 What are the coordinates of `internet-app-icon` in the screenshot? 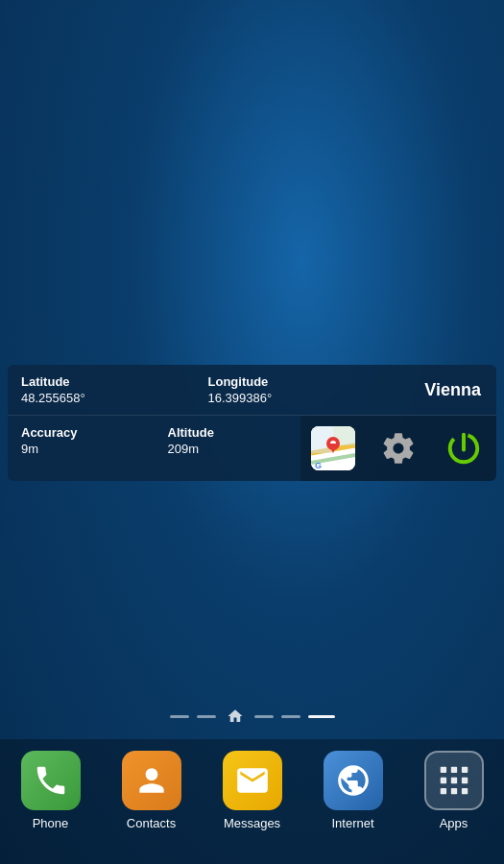 It's located at (353, 780).